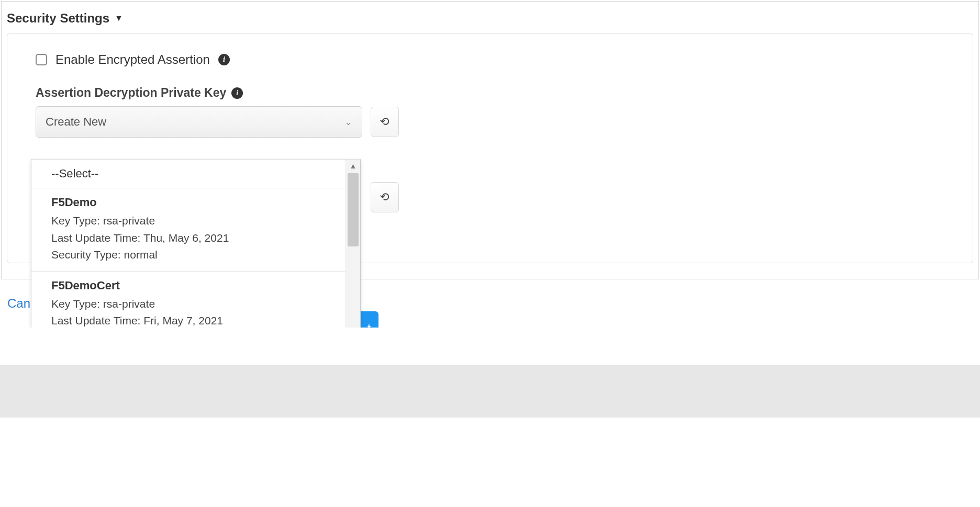  What do you see at coordinates (490, 18) in the screenshot?
I see `section-header: Security Settings ▼` at bounding box center [490, 18].